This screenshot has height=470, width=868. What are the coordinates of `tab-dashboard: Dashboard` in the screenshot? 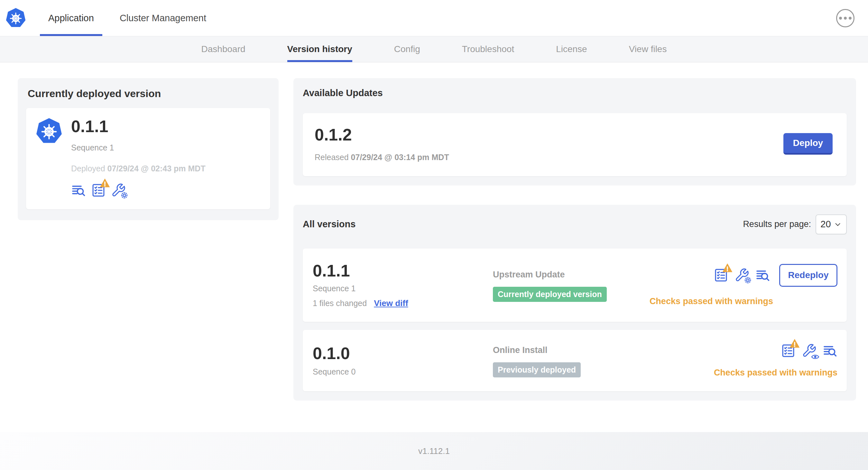 It's located at (223, 49).